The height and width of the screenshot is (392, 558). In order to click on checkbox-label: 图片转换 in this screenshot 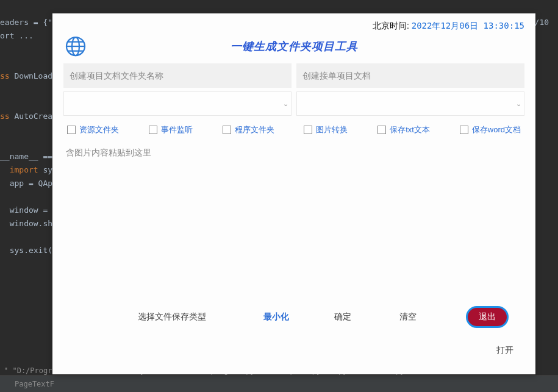, I will do `click(332, 130)`.